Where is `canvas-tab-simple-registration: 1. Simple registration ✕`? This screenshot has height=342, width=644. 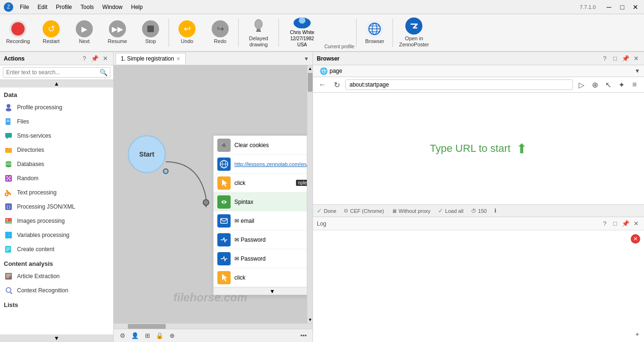
canvas-tab-simple-registration: 1. Simple registration ✕ is located at coordinates (151, 59).